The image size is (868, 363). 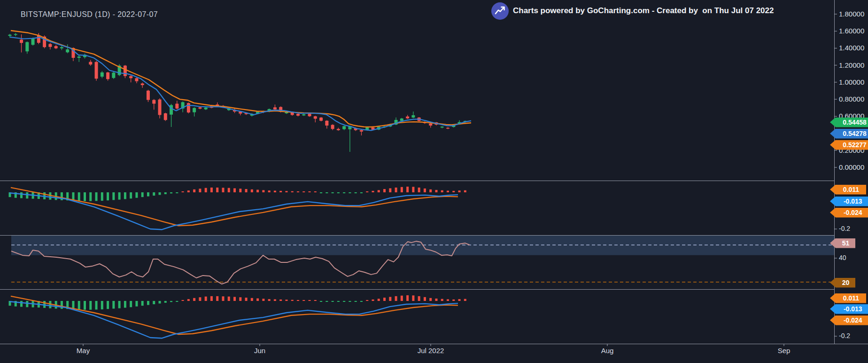 I want to click on macd2-value-badge: -0.024, so click(x=849, y=321).